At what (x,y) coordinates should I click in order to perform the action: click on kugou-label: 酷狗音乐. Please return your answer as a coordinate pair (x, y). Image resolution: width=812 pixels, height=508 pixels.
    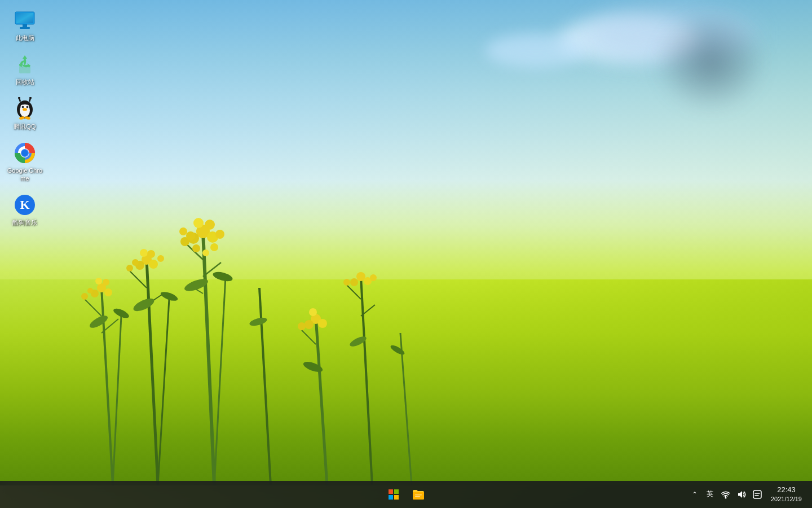
    Looking at the image, I should click on (25, 222).